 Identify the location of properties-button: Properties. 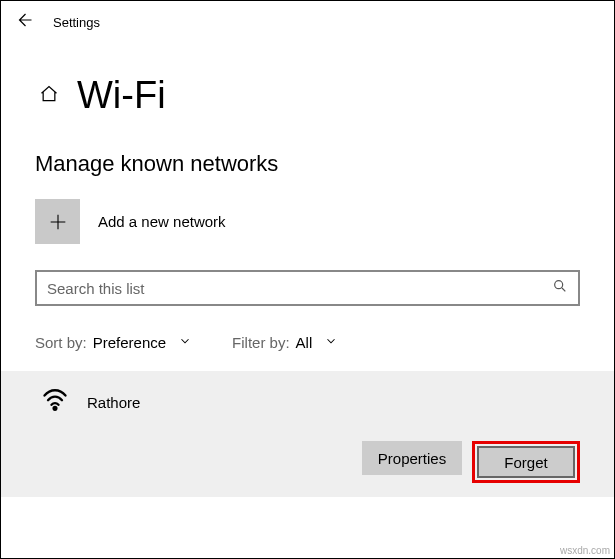
(412, 458).